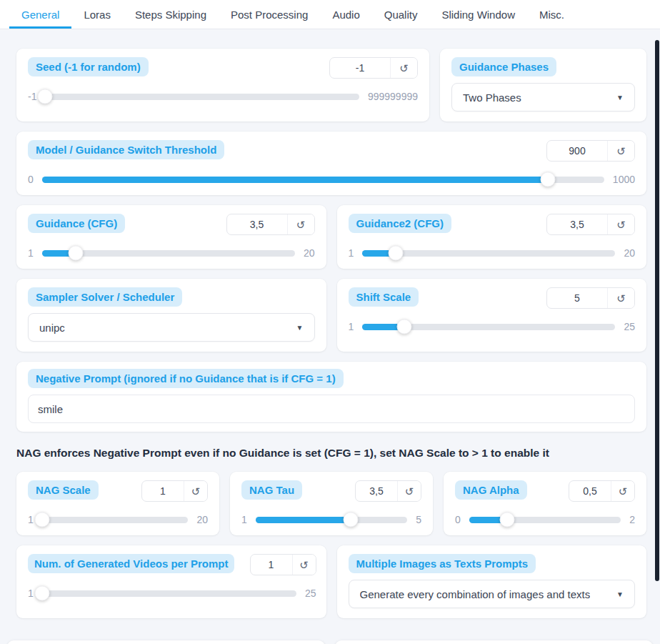  I want to click on num-videos-slider, so click(169, 593).